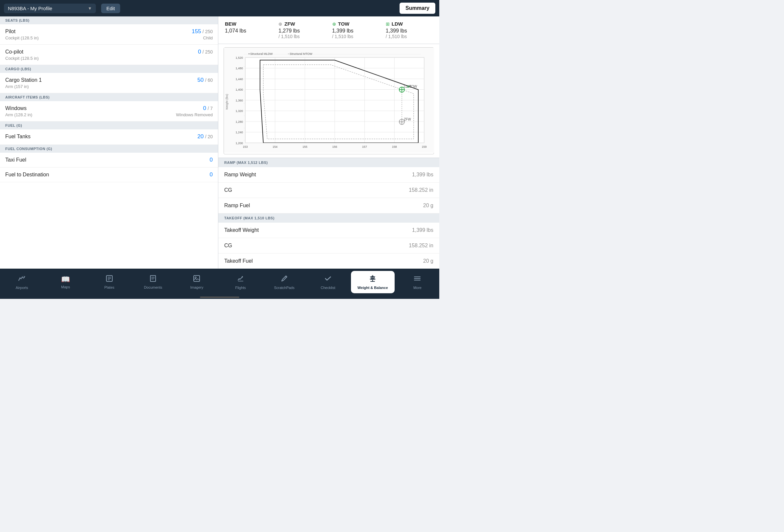 The image size is (784, 532). Describe the element at coordinates (16, 108) in the screenshot. I see `item-name: Windows` at that location.